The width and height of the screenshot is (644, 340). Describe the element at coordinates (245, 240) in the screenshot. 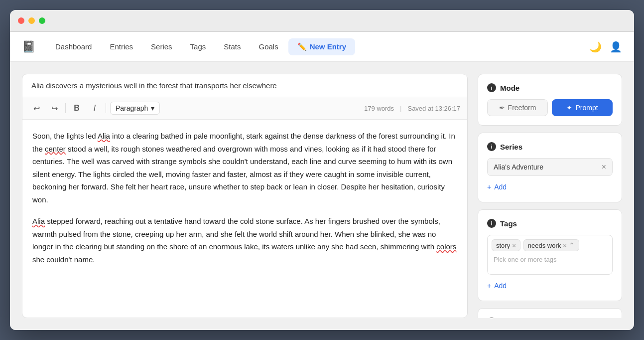

I see `paragraph-2: Alia stepped forward, reaching out a ten…` at that location.